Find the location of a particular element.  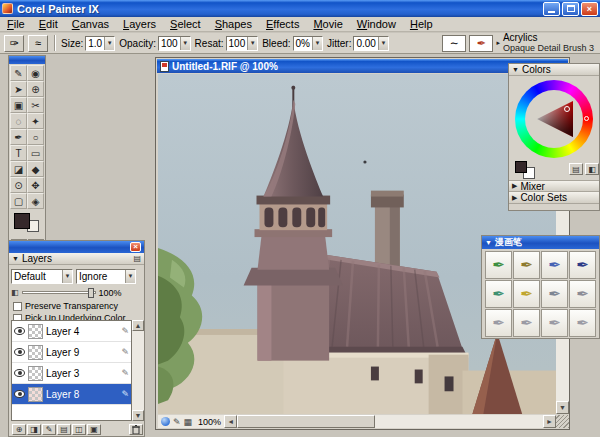

colors-header: ▼ Colors is located at coordinates (554, 70).